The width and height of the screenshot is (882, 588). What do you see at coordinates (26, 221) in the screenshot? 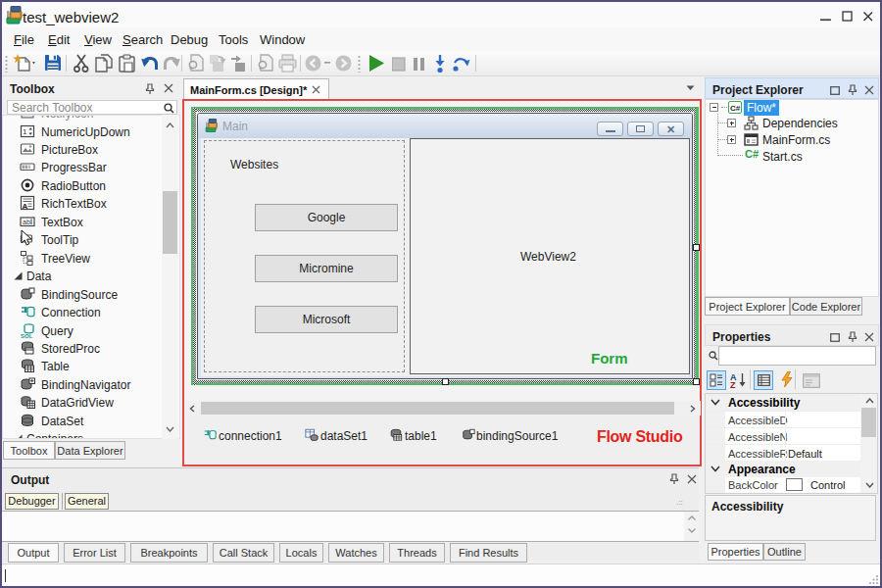
I see `svg-text: ab` at bounding box center [26, 221].